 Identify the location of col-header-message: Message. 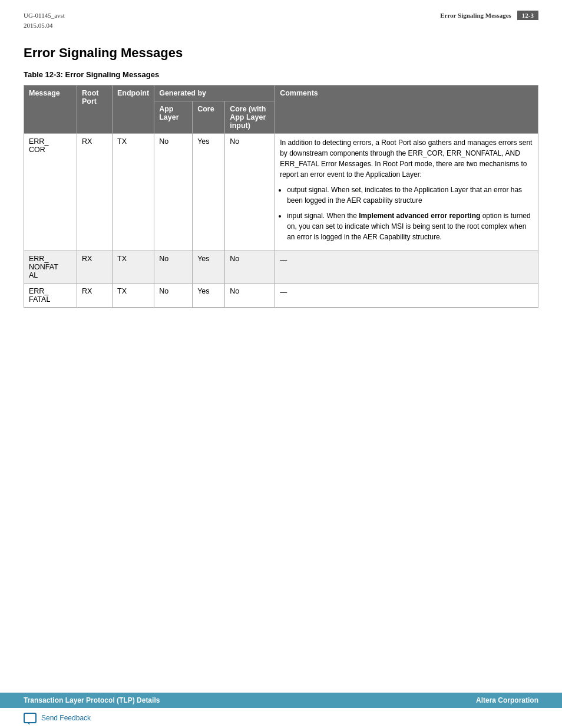
(51, 110).